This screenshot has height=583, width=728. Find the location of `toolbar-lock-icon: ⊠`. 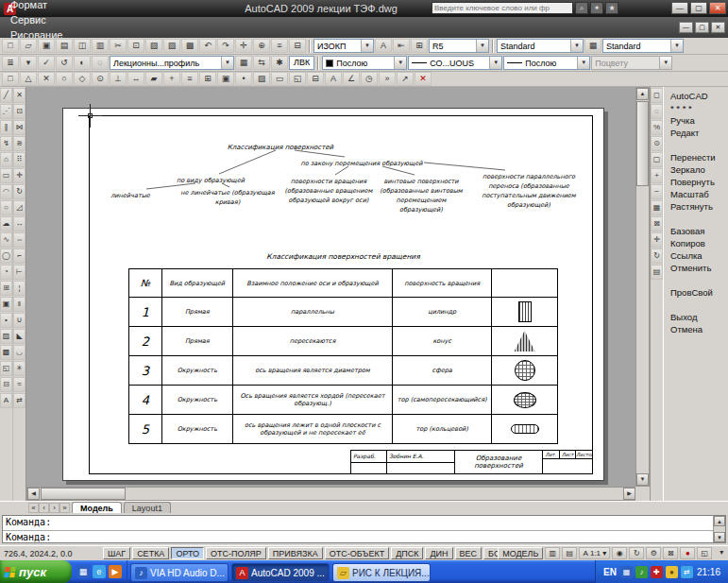

toolbar-lock-icon: ⊠ is located at coordinates (670, 554).